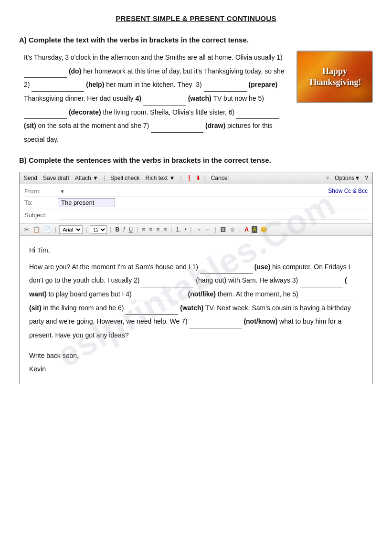 The width and height of the screenshot is (392, 558). What do you see at coordinates (233, 230) in the screenshot?
I see `smiley-icon: ☺` at bounding box center [233, 230].